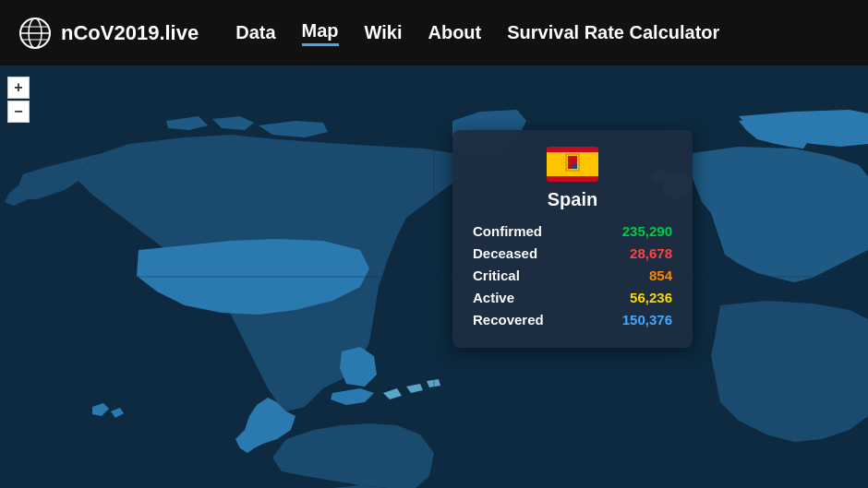  I want to click on stat-row-deceased: Deceased 28,678, so click(573, 253).